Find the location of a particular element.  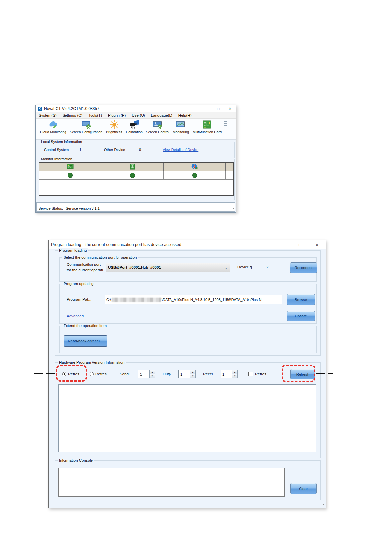

toolbar-brightness: Brightness is located at coordinates (114, 129).